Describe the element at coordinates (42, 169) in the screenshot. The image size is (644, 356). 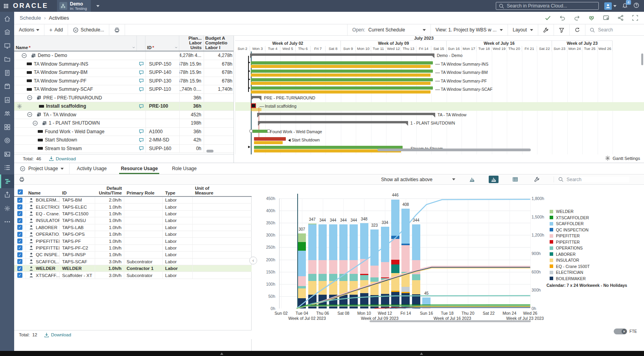
I see `usage-scope-select: Project Usage` at that location.